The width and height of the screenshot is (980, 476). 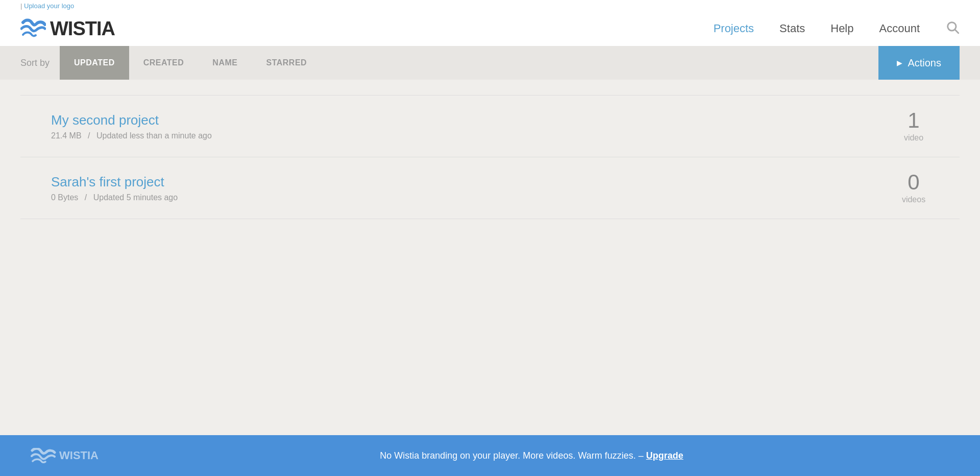 What do you see at coordinates (490, 23) in the screenshot?
I see `header: Upload your logo WISTIA Projects Stats H…` at bounding box center [490, 23].